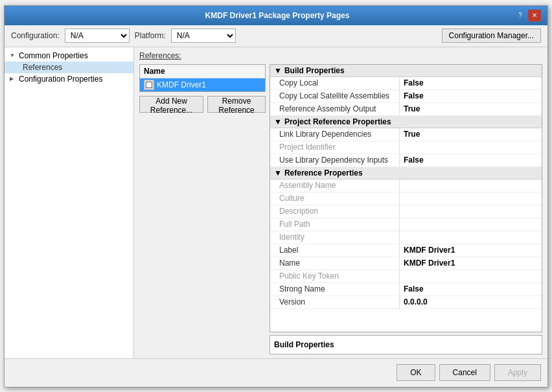 The width and height of the screenshot is (552, 392). Describe the element at coordinates (69, 79) in the screenshot. I see `tree-item-config-props: ▶ Configuration Properties` at that location.